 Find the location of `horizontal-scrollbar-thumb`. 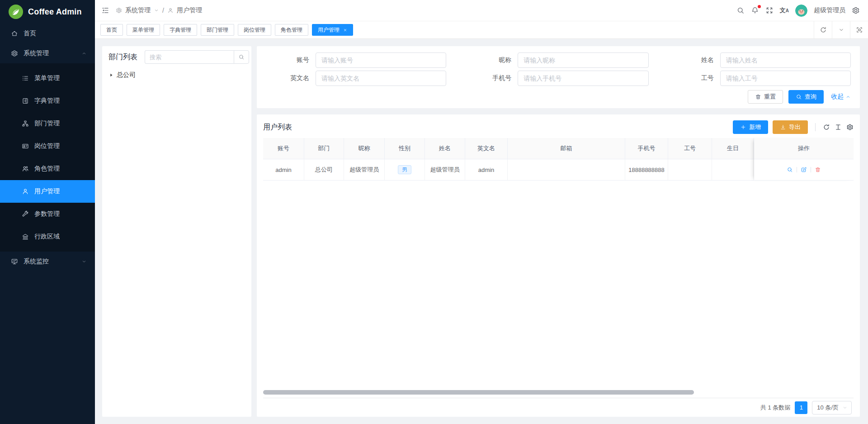

horizontal-scrollbar-thumb is located at coordinates (478, 392).